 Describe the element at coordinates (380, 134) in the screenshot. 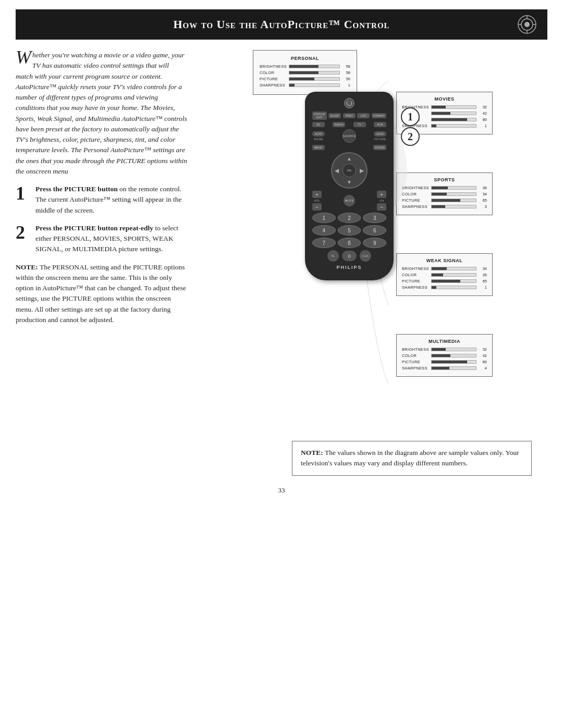

I see `auto-picture-button: AUTO` at that location.